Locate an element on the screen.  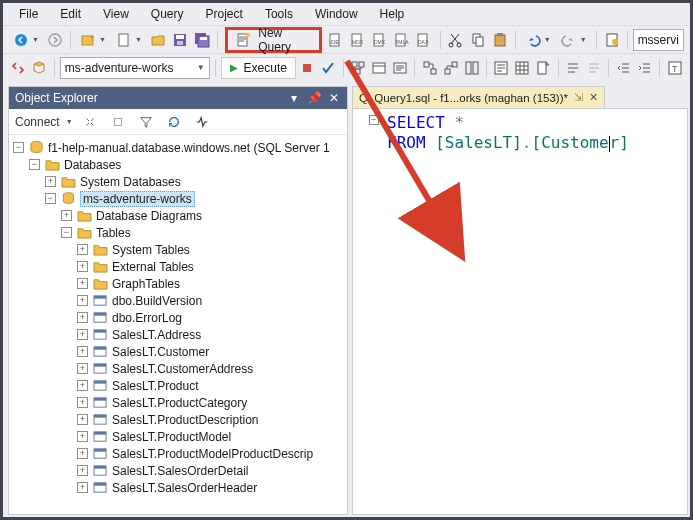
filter-icon is located at coordinates (146, 122).